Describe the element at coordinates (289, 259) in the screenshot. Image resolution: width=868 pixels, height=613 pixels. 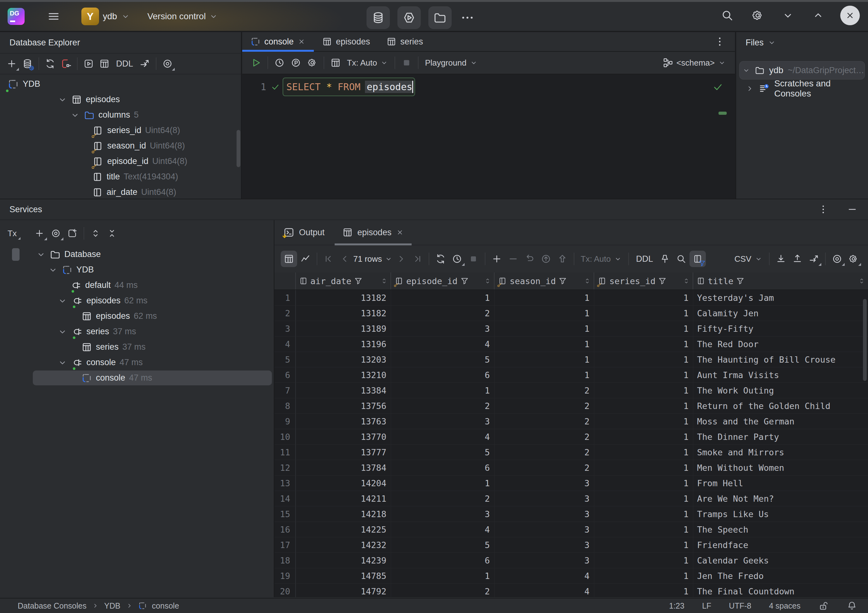
I see `grid-view-button` at that location.